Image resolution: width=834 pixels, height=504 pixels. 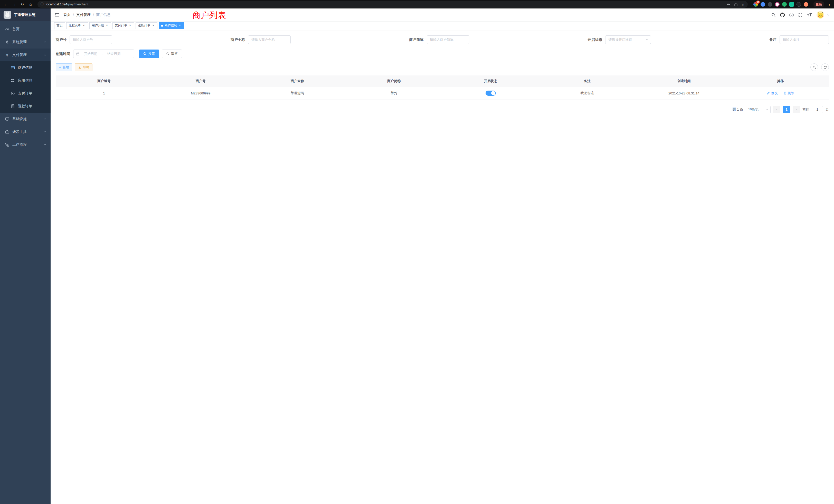 What do you see at coordinates (25, 130) in the screenshot?
I see `sidebar: 芋道管理系统 首页 系统管理 ¥ 支付管理 商户信息` at bounding box center [25, 130].